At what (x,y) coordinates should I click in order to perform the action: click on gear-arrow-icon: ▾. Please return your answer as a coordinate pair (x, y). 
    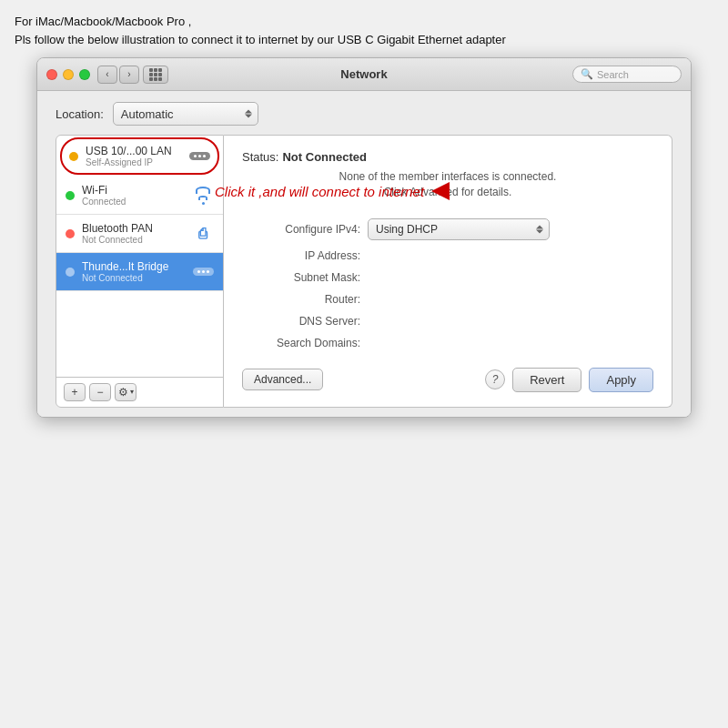
    Looking at the image, I should click on (132, 391).